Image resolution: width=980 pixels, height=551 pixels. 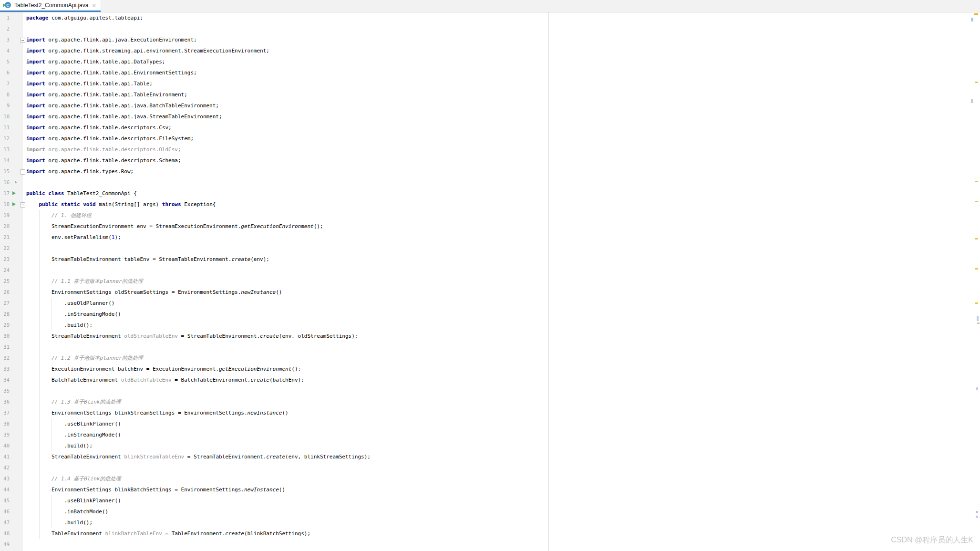 I want to click on line-number: 6, so click(x=5, y=73).